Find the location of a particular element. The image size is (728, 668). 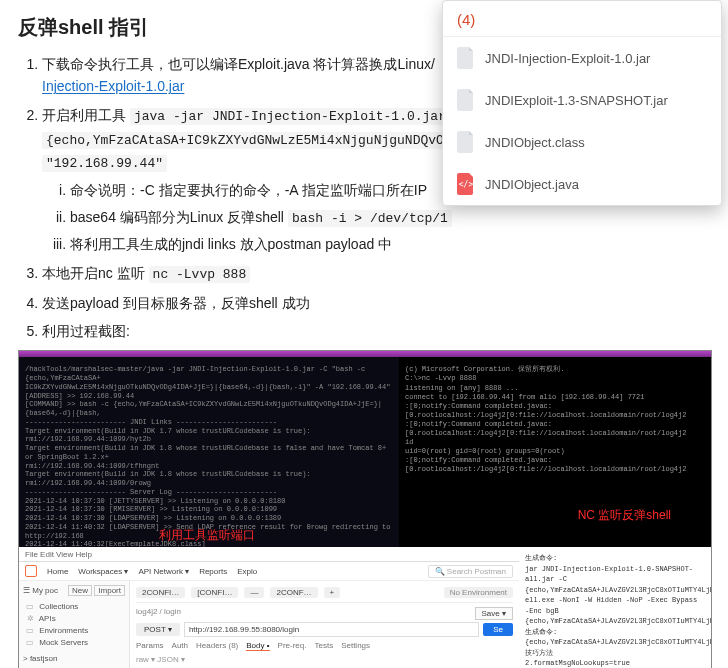

rq-auth: Auth is located at coordinates (180, 646).